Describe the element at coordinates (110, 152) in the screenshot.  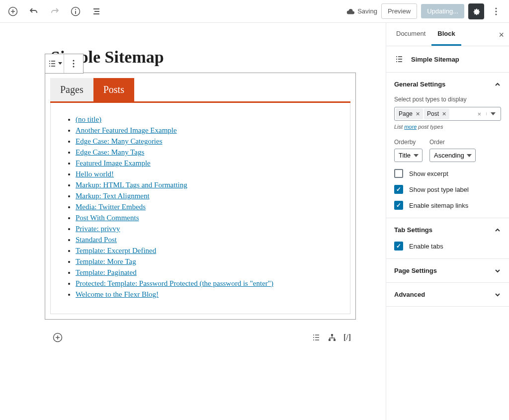
I see `sitemap-link: Edge Case: Many Tags` at that location.